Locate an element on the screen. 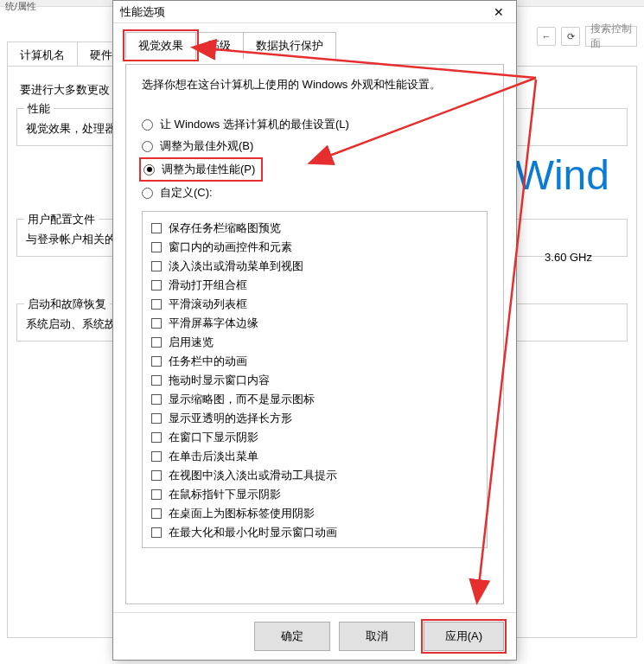 The width and height of the screenshot is (644, 664). check-item: 窗口内的动画控件和元素 is located at coordinates (315, 247).